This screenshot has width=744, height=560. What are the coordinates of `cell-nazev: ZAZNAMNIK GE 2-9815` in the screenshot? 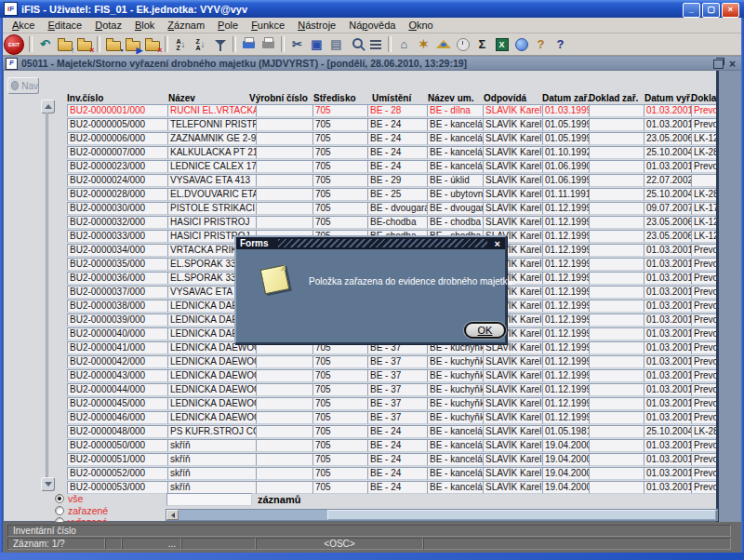 It's located at (214, 139).